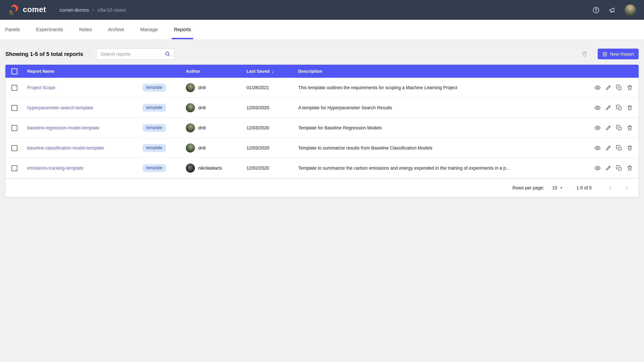 The width and height of the screenshot is (644, 362). Describe the element at coordinates (268, 128) in the screenshot. I see `last-saved-date: 12/03/2020` at that location.